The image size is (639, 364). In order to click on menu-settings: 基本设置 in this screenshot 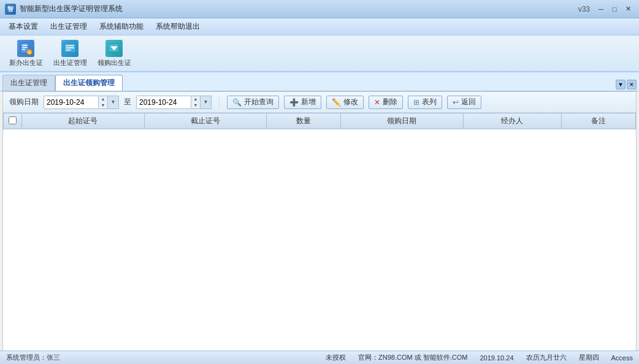, I will do `click(23, 27)`.